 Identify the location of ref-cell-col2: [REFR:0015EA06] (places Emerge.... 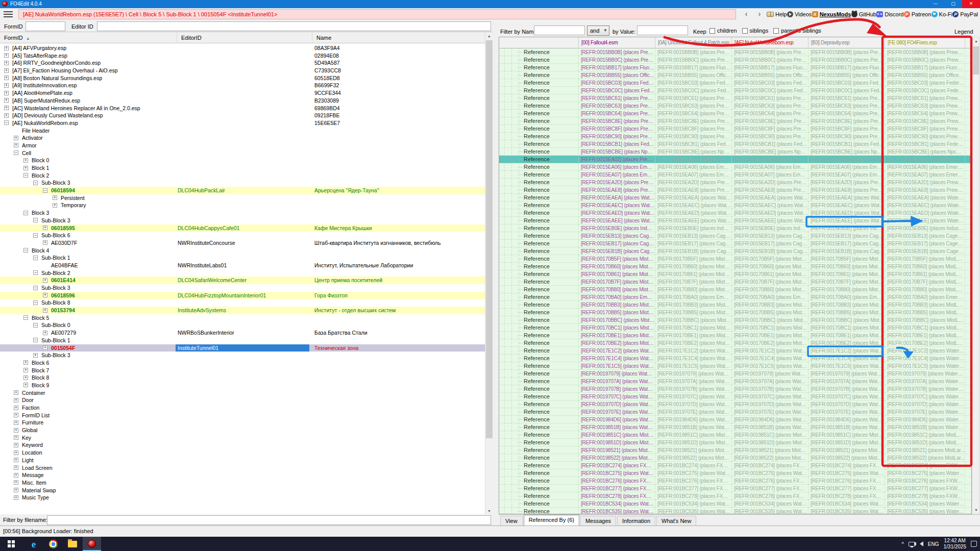
(694, 167).